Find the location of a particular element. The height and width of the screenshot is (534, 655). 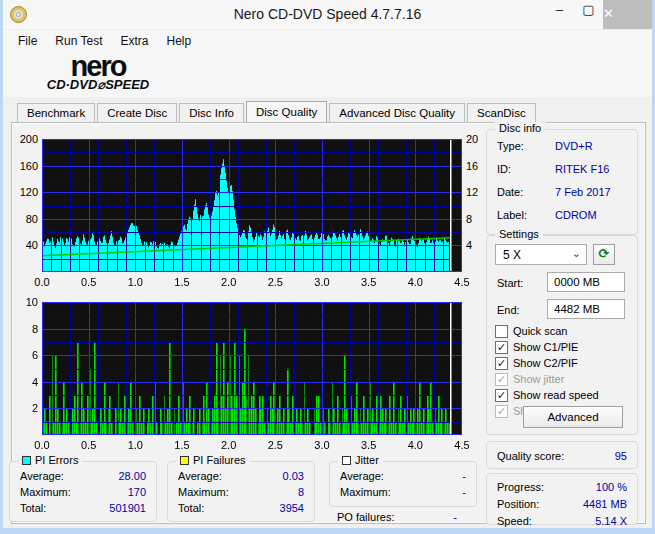

checkbox-show-c1-pie: ✓Show C1/PIE is located at coordinates (536, 347).